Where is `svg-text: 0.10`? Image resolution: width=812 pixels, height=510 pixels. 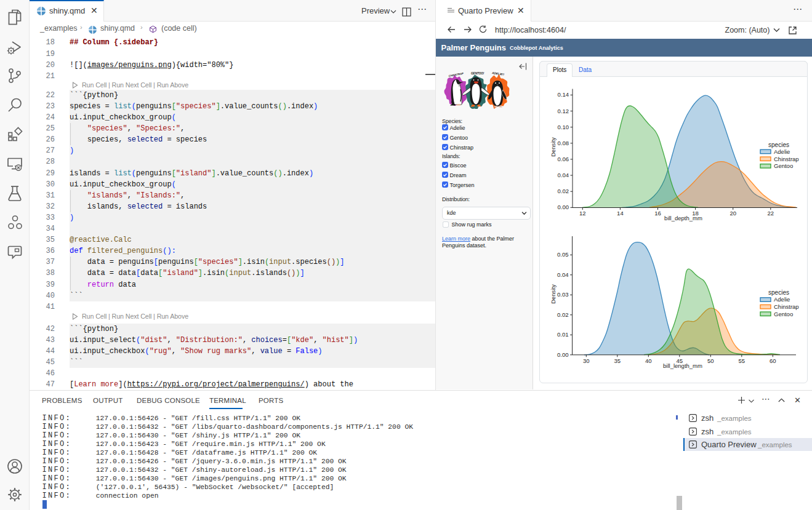
svg-text: 0.10 is located at coordinates (564, 127).